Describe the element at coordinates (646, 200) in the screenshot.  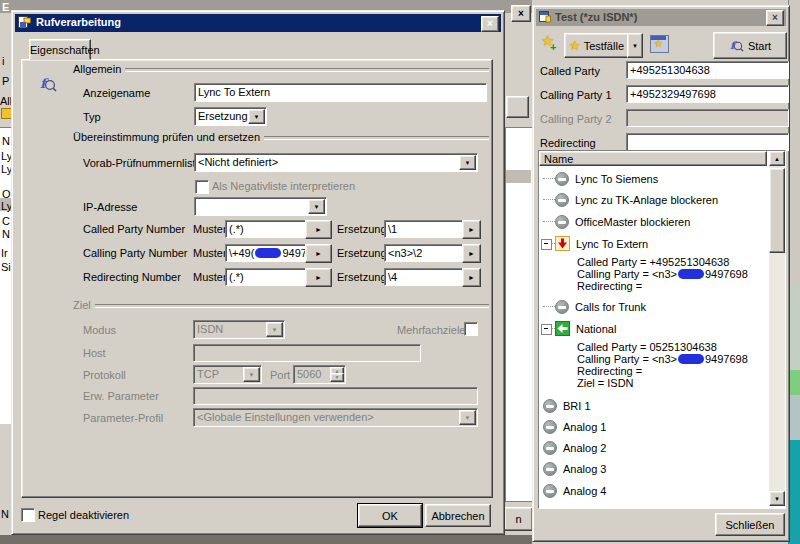
I see `tree-item-label: Lync zu TK-Anlage blockeren` at that location.